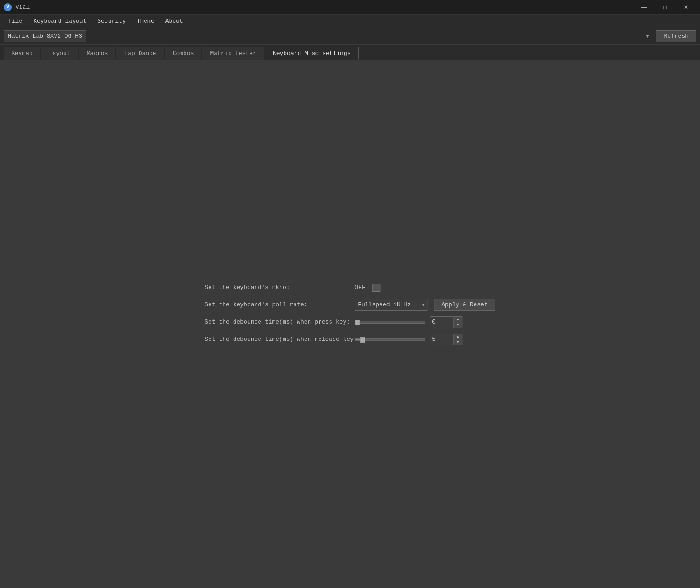 The width and height of the screenshot is (700, 588). What do you see at coordinates (350, 305) in the screenshot?
I see `poll-rate-row: Set the keyboard's poll rate: Fullspeed …` at bounding box center [350, 305].